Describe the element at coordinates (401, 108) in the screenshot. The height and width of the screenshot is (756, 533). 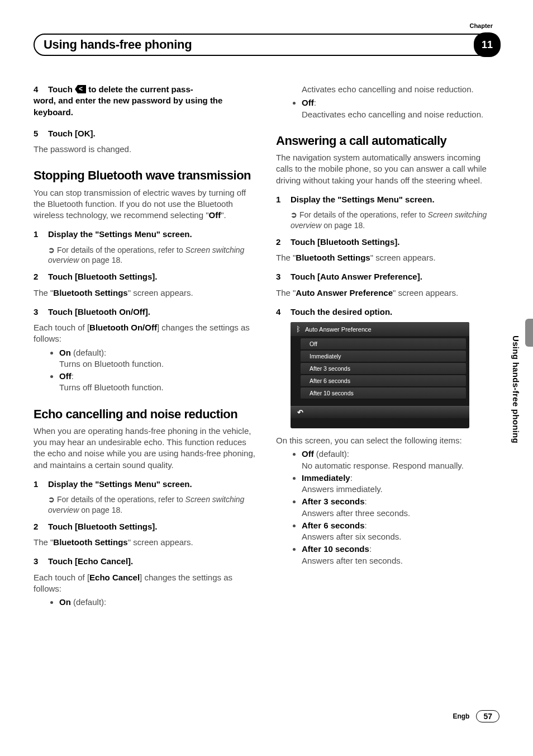
I see `bullet-list: Off: Deactivates echo cancelling and noi…` at that location.